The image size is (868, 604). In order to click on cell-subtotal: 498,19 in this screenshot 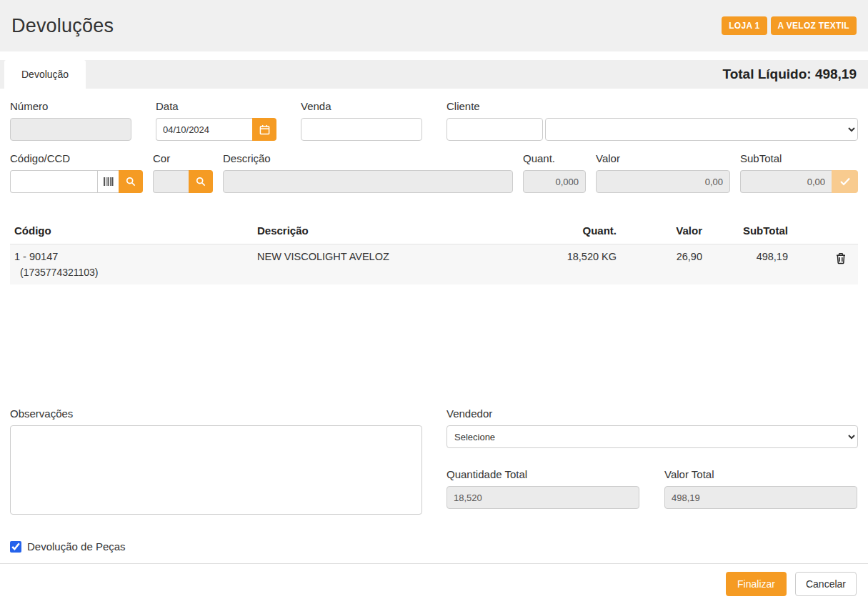, I will do `click(749, 264)`.